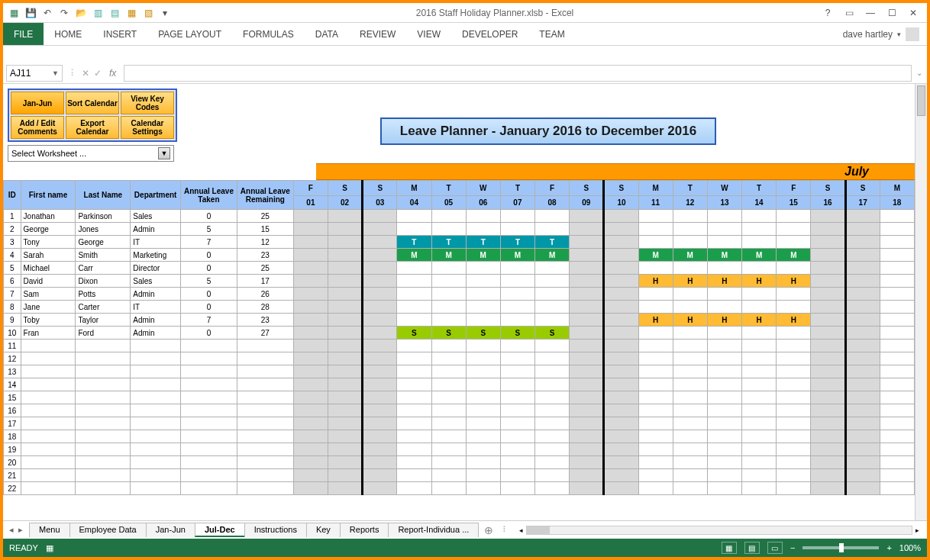 The image size is (930, 560). Describe the element at coordinates (81, 13) in the screenshot. I see `open-icon: 📂` at that location.